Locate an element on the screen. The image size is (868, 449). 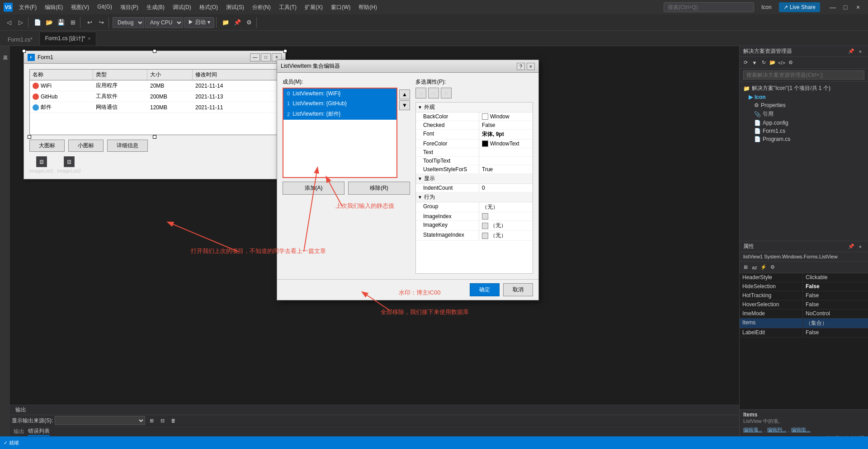
redo-button: ↪ is located at coordinates (101, 23).